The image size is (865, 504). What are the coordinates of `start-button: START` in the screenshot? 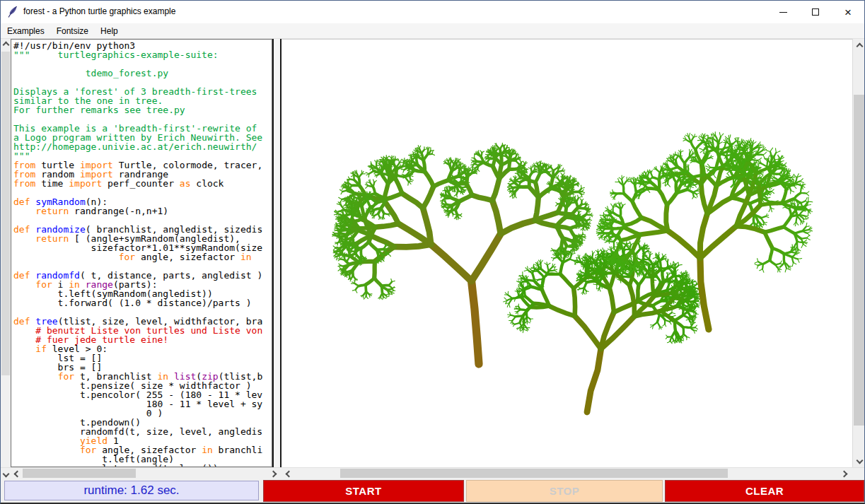 It's located at (364, 491).